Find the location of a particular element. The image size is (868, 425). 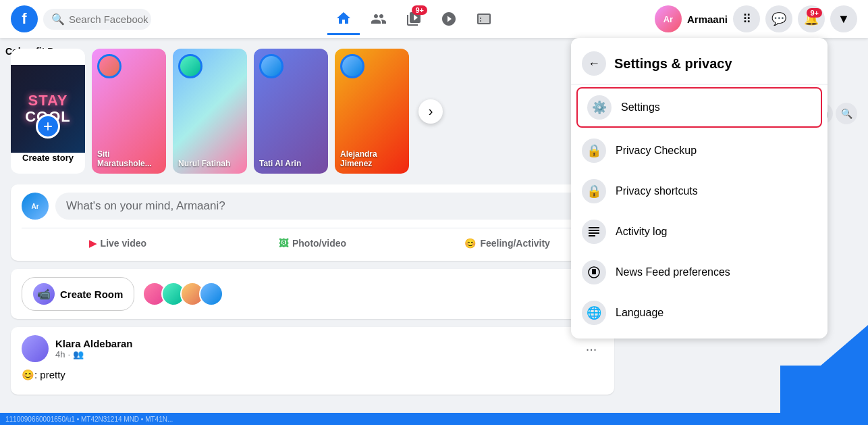

privacy-shortcuts-icon: 🔒 is located at coordinates (594, 191).